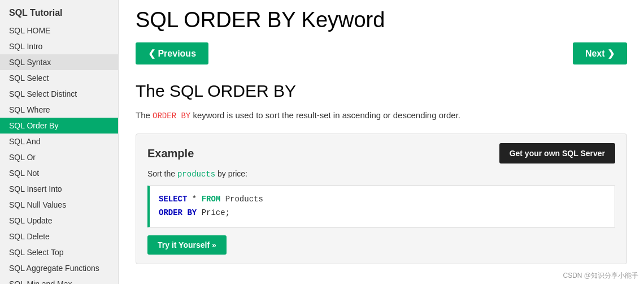 This screenshot has width=644, height=284. Describe the element at coordinates (187, 245) in the screenshot. I see `try-it-button: Try it Yourself »` at that location.